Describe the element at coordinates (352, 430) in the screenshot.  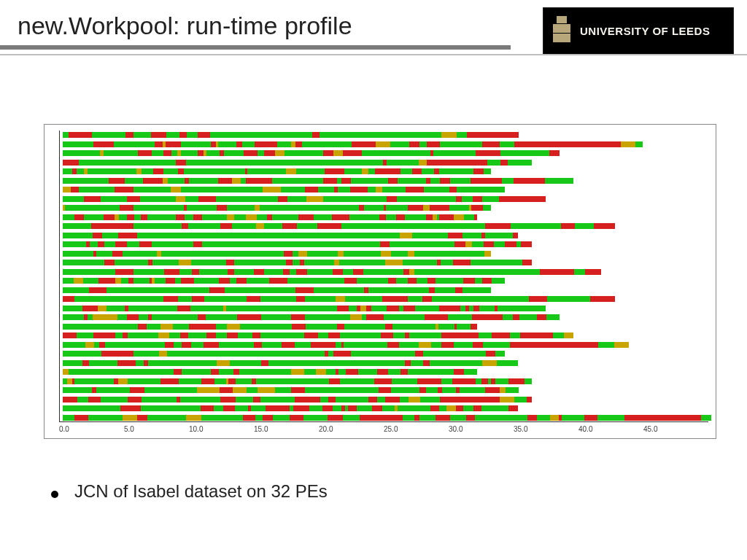
I see `x-tick: 20.0` at that location.